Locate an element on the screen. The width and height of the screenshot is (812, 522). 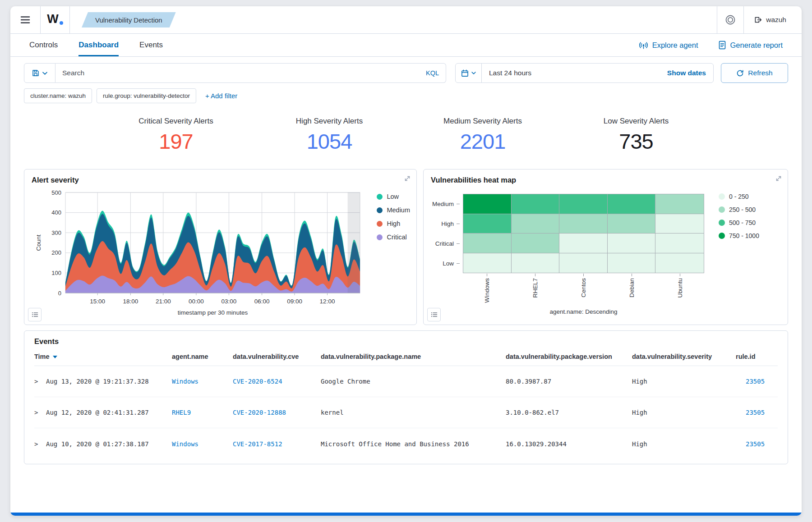
column-header-field: data.vulnerability.package.version is located at coordinates (569, 357).